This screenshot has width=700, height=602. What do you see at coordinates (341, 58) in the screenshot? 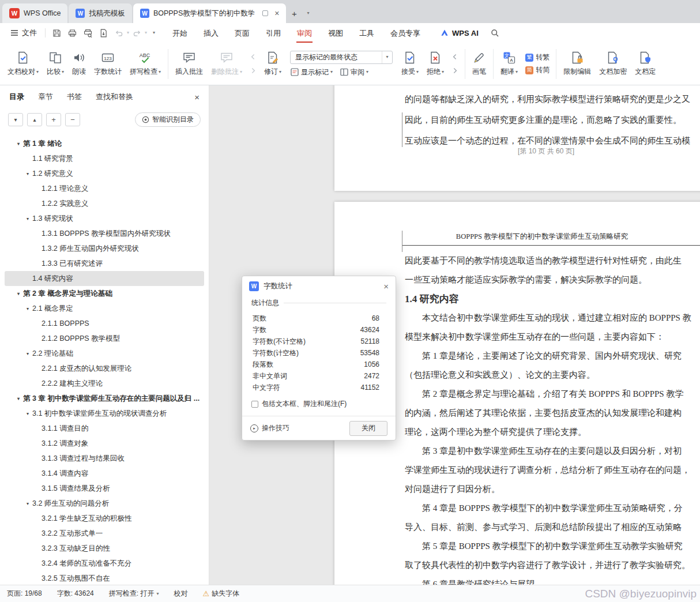
I see `markup-state-select: 显示标记的最终状态 ▾` at bounding box center [341, 58].